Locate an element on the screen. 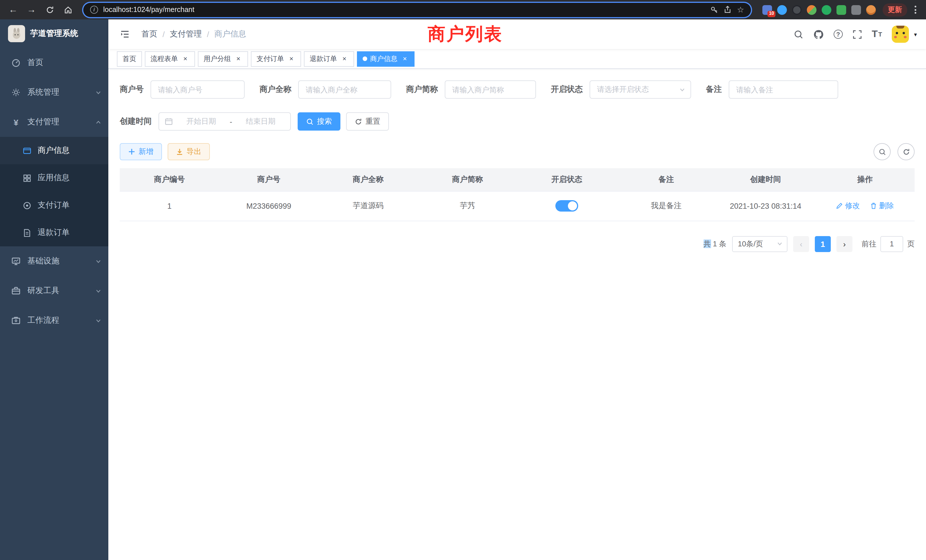  yen-icon: ¥ is located at coordinates (16, 122).